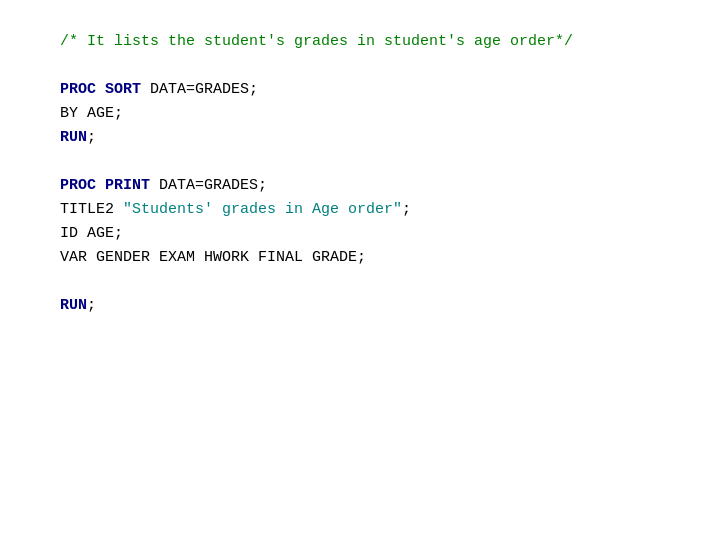 This screenshot has width=720, height=540. I want to click on comment-line: /* It lists the student's grades in stud…, so click(360, 42).